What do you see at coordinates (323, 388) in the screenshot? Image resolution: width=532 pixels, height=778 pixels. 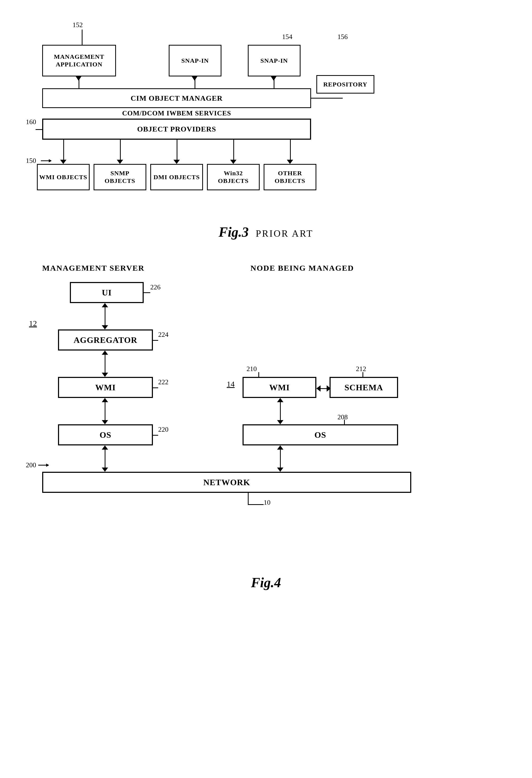 I see `arrow-wmi-schema` at bounding box center [323, 388].